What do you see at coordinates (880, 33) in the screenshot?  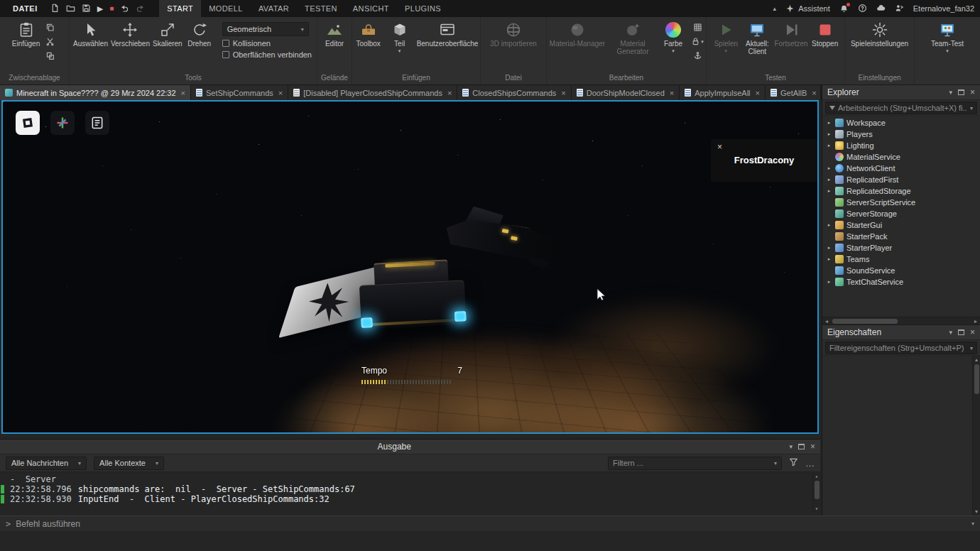 I see `game-settings-button: Spieleinstellungen` at bounding box center [880, 33].